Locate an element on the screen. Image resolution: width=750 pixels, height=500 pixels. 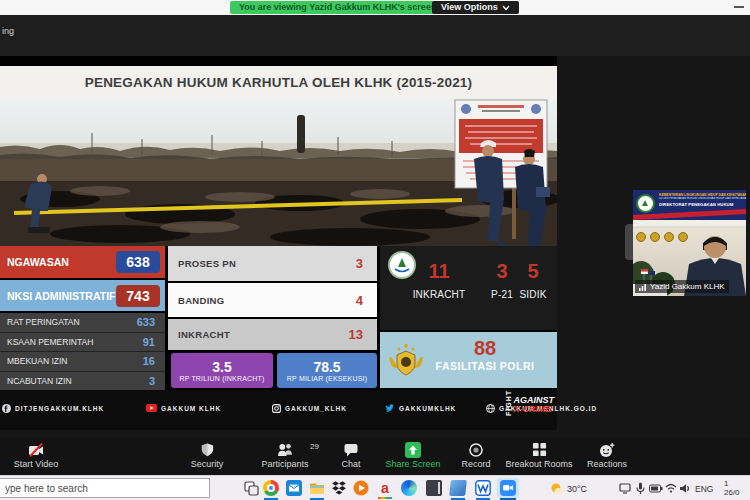
reactions-button: Reactions is located at coordinates (607, 453).